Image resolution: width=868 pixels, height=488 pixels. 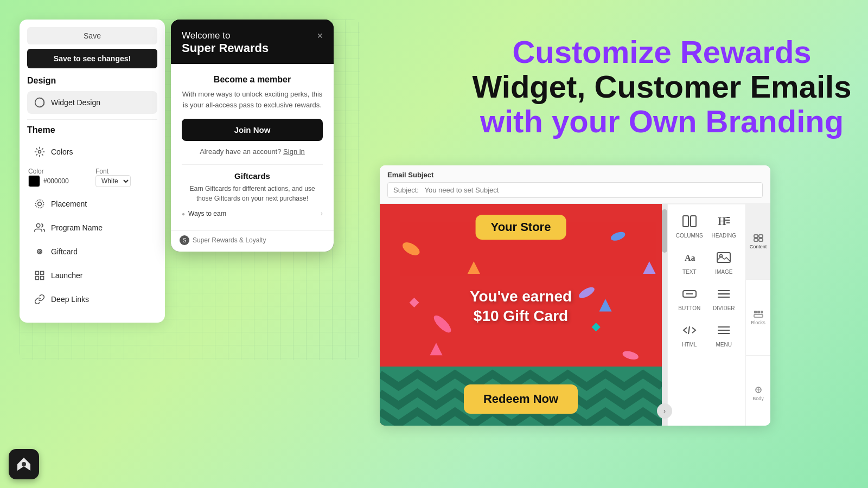 What do you see at coordinates (591, 52) in the screenshot?
I see `hero-customize: Customize` at bounding box center [591, 52].